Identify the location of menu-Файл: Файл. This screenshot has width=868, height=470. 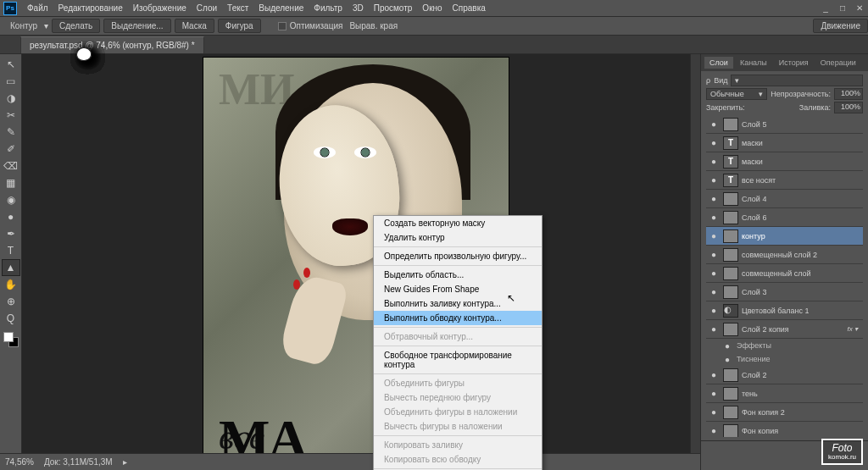
(37, 8).